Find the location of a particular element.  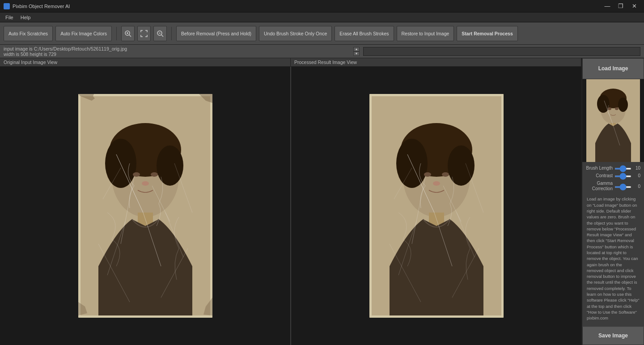

original-label: Original Input Image View is located at coordinates (145, 62).